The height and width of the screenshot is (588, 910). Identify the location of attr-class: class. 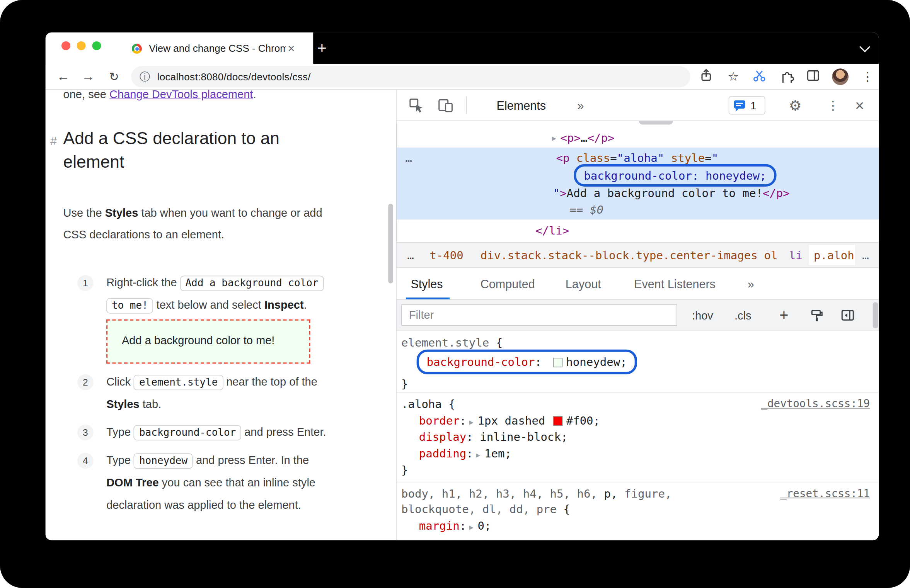
(593, 158).